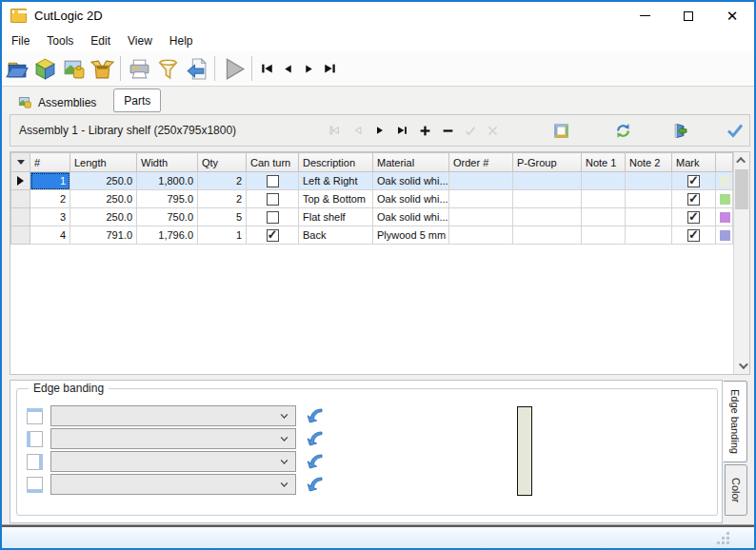 This screenshot has width=756, height=550. What do you see at coordinates (102, 69) in the screenshot?
I see `stock-button` at bounding box center [102, 69].